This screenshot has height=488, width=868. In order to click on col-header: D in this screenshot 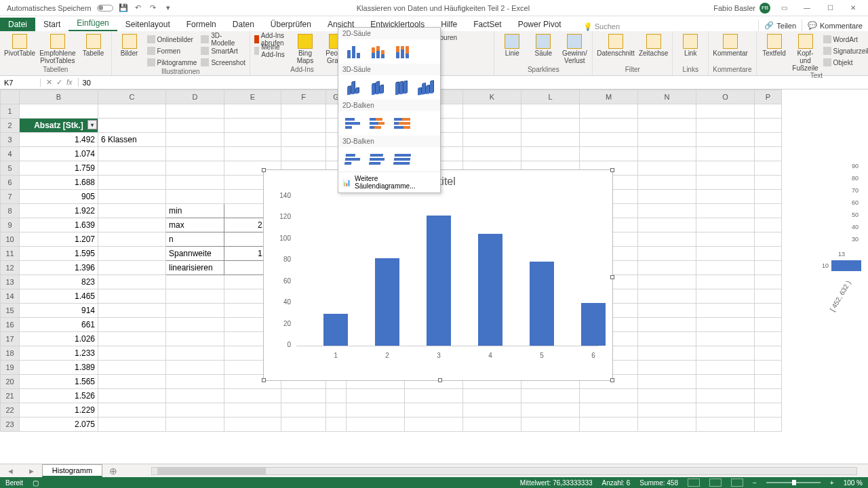, I will do `click(195, 98)`.